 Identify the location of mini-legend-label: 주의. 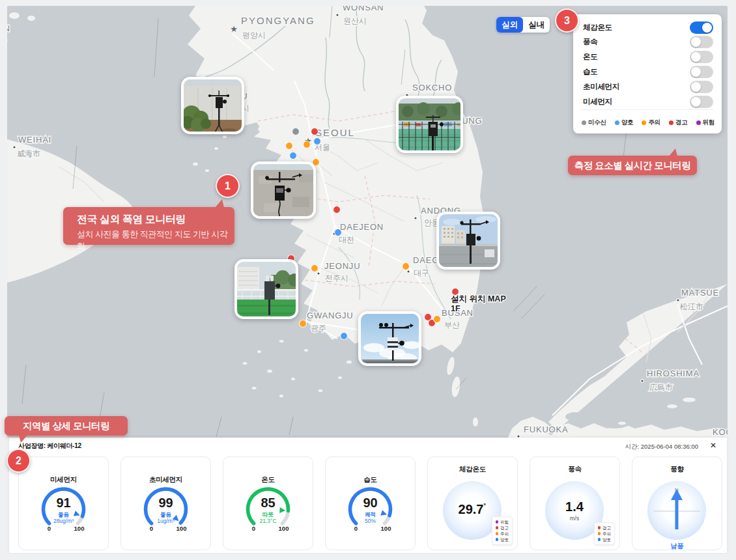
(504, 534).